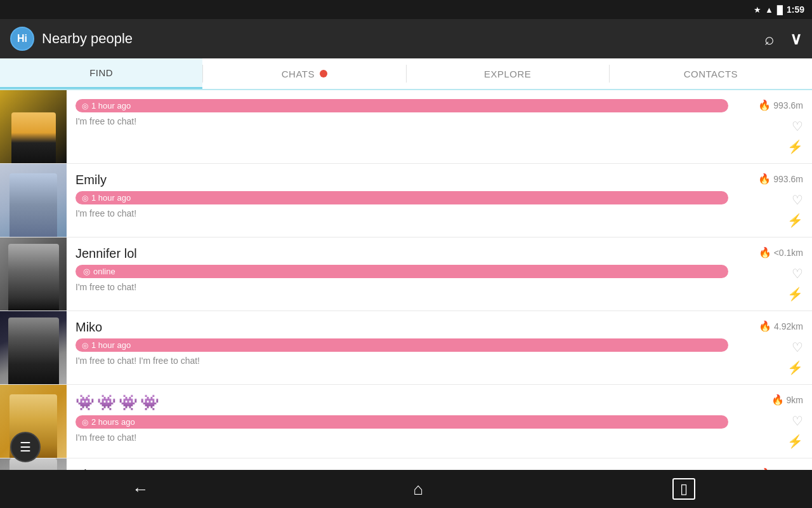  What do you see at coordinates (304, 74) in the screenshot?
I see `tab-chats: CHATS` at bounding box center [304, 74].